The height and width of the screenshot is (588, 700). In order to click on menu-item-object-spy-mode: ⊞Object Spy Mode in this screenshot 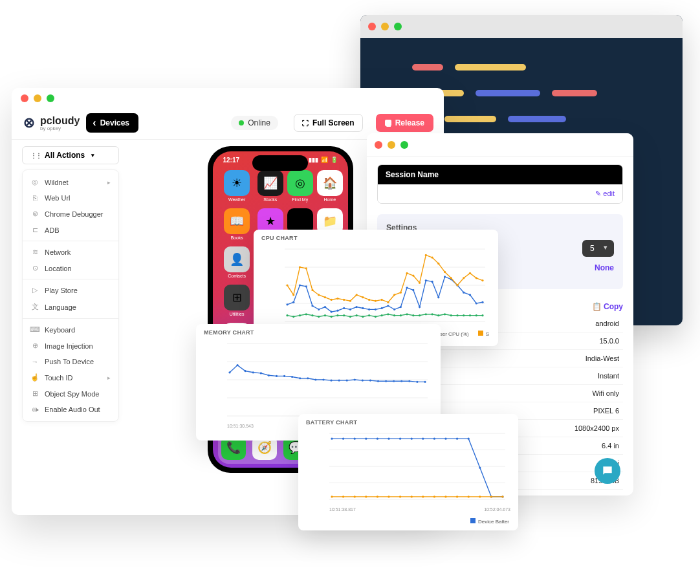, I will do `click(71, 393)`.